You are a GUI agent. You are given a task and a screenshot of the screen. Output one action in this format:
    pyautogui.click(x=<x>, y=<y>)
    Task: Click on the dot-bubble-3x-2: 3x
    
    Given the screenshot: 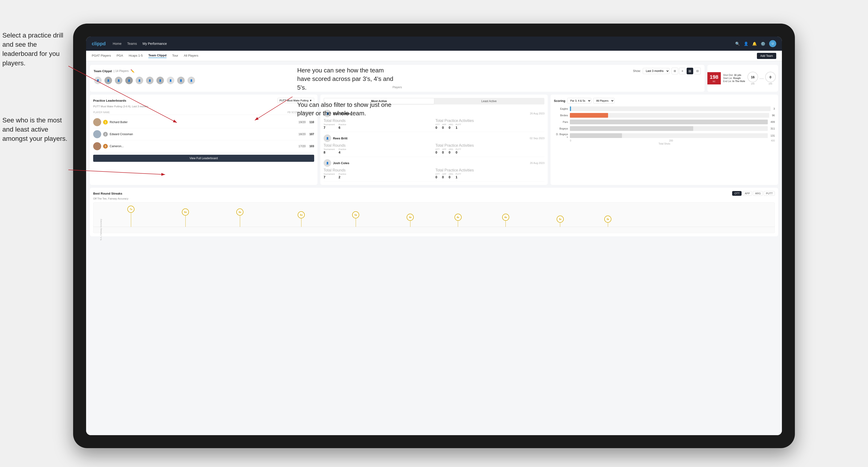 What is the action you would take?
    pyautogui.click(x=608, y=219)
    